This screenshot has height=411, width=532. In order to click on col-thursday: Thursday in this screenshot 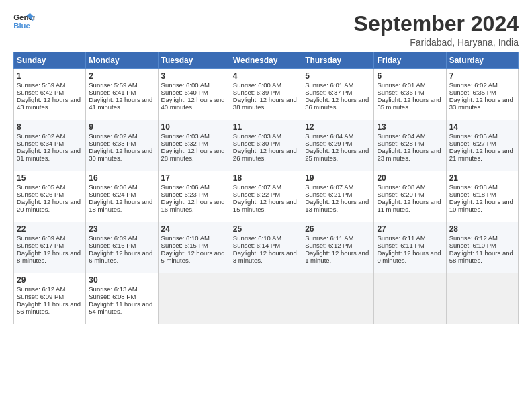, I will do `click(339, 60)`.